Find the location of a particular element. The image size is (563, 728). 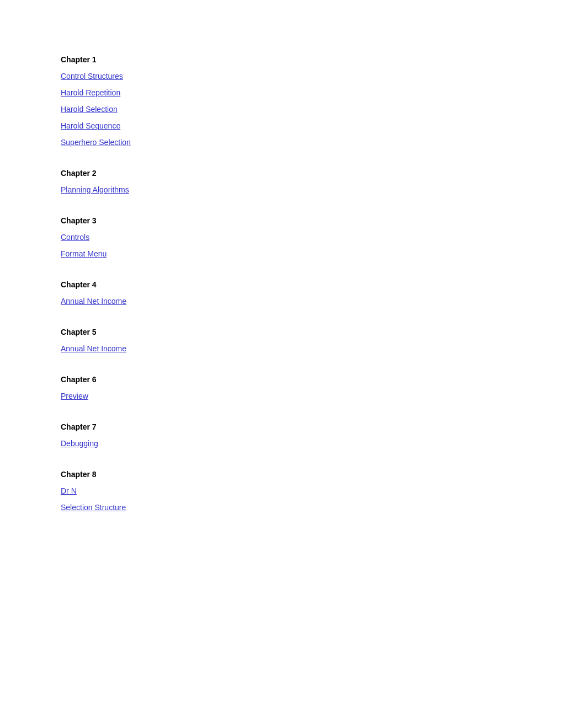

chapter-section-2: Chapter 2Planning Algorithms is located at coordinates (282, 181).